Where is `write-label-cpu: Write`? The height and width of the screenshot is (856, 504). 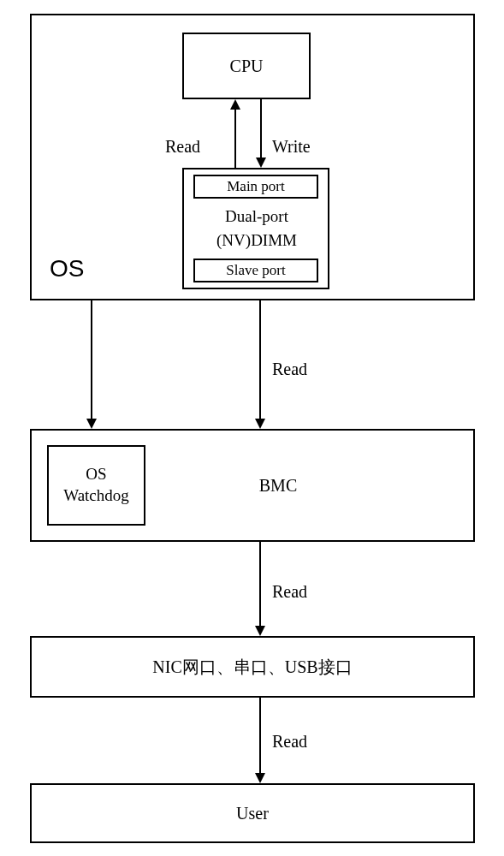
write-label-cpu: Write is located at coordinates (291, 147).